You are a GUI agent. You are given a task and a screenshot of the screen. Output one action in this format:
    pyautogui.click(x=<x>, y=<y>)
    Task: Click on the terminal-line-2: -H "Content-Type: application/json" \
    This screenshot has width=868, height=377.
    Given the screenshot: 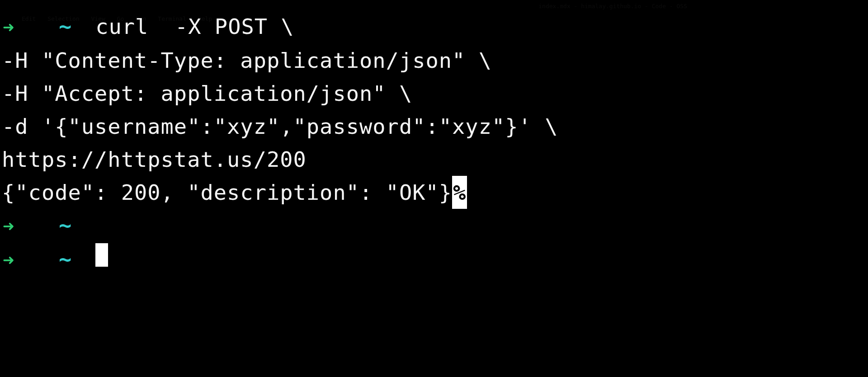 What is the action you would take?
    pyautogui.click(x=434, y=61)
    